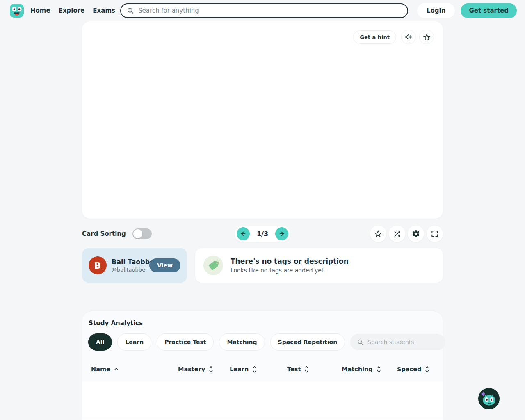  Describe the element at coordinates (204, 369) in the screenshot. I see `column-header-mastery: Mastery` at that location.